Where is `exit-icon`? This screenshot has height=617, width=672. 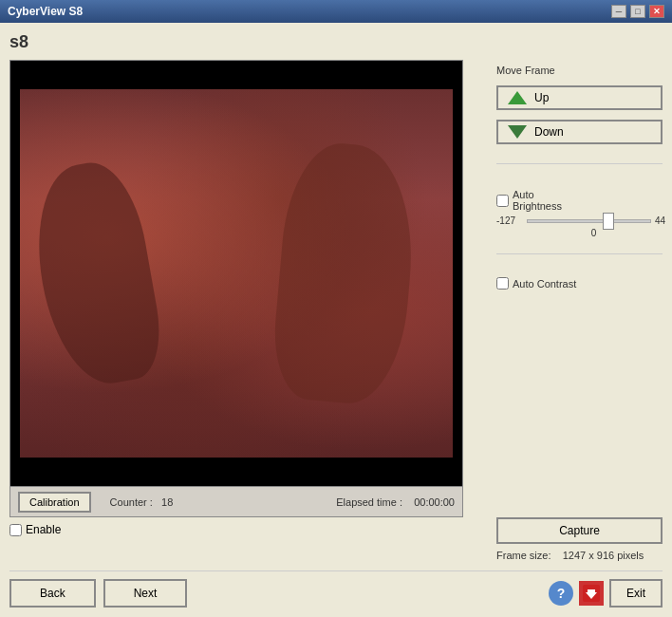
exit-icon is located at coordinates (591, 593).